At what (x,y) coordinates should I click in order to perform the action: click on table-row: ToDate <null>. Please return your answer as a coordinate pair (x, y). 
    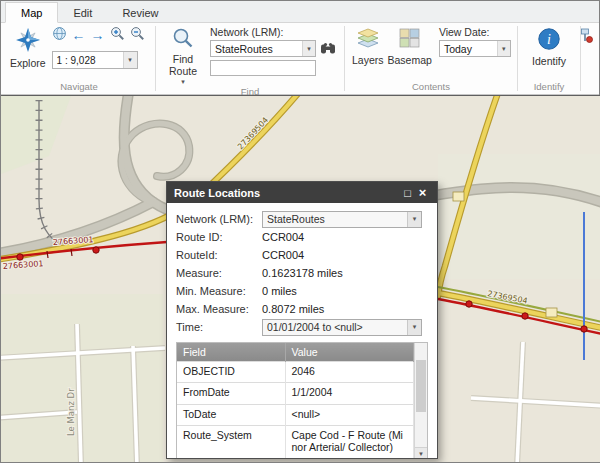
    Looking at the image, I should click on (296, 414).